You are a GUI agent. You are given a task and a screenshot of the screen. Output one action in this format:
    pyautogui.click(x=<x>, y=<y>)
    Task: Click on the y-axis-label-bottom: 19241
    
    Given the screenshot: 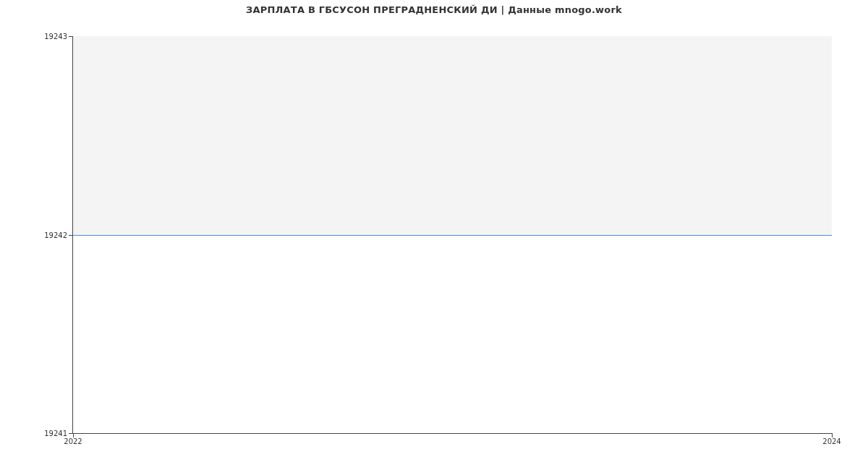 What is the action you would take?
    pyautogui.click(x=56, y=434)
    